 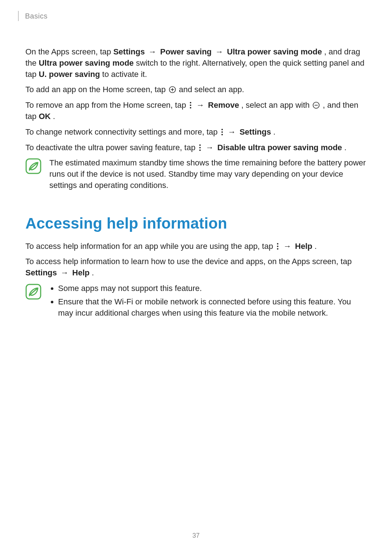 What do you see at coordinates (196, 174) in the screenshot?
I see `note-standby-time: The estimated maximum standby time shows…` at bounding box center [196, 174].